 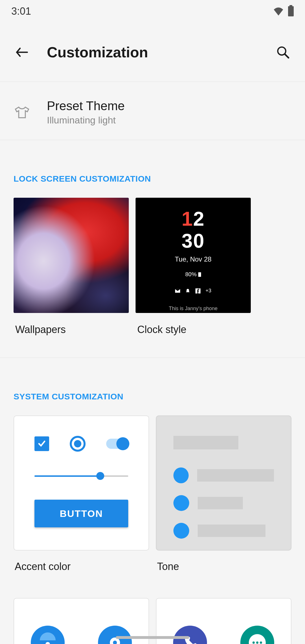 I want to click on tone-preview, so click(x=224, y=483).